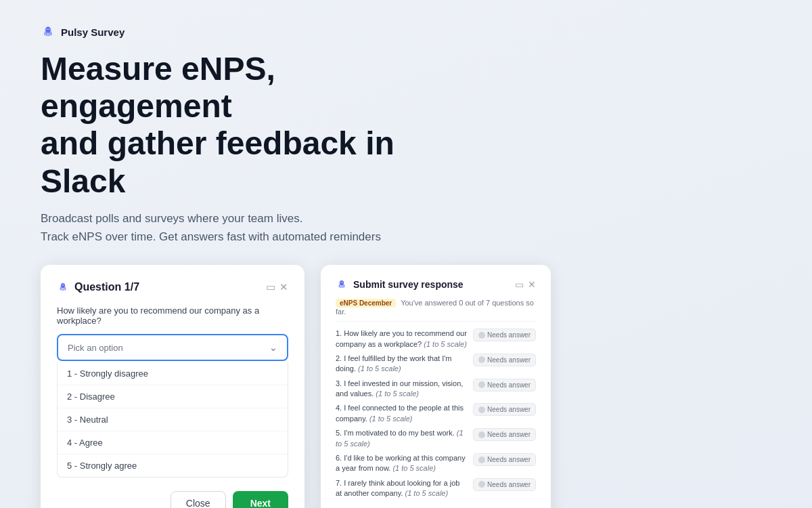  What do you see at coordinates (342, 284) in the screenshot?
I see `survey-card-icon` at bounding box center [342, 284].